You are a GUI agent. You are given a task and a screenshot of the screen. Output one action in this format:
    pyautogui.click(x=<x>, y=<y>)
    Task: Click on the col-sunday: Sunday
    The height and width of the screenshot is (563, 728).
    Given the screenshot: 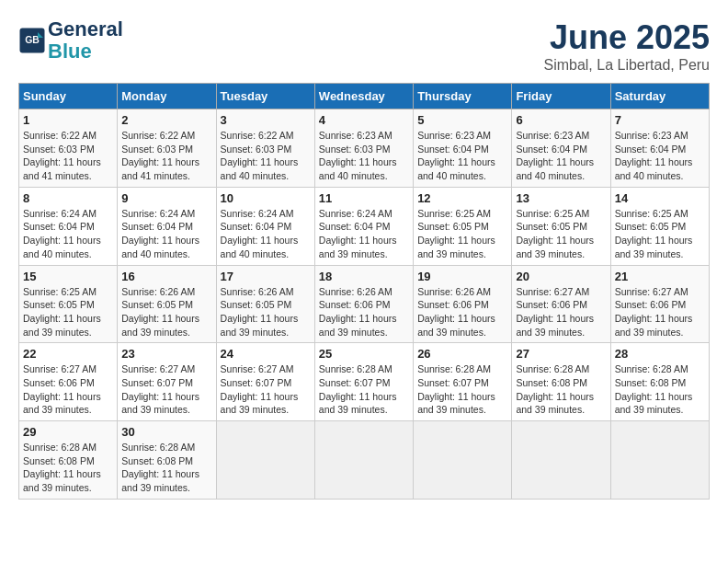 What is the action you would take?
    pyautogui.click(x=68, y=97)
    